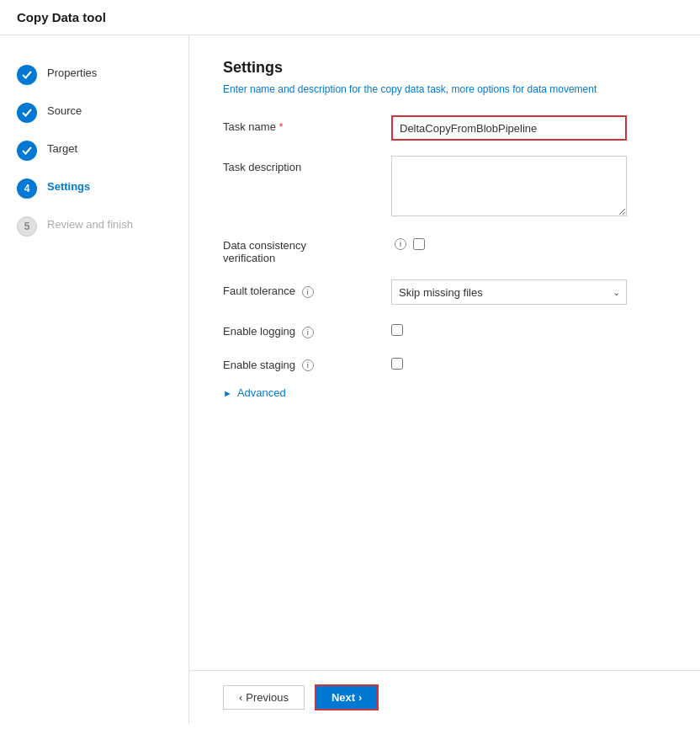 The height and width of the screenshot is (729, 700). Describe the element at coordinates (27, 113) in the screenshot. I see `step-circle-source` at that location.